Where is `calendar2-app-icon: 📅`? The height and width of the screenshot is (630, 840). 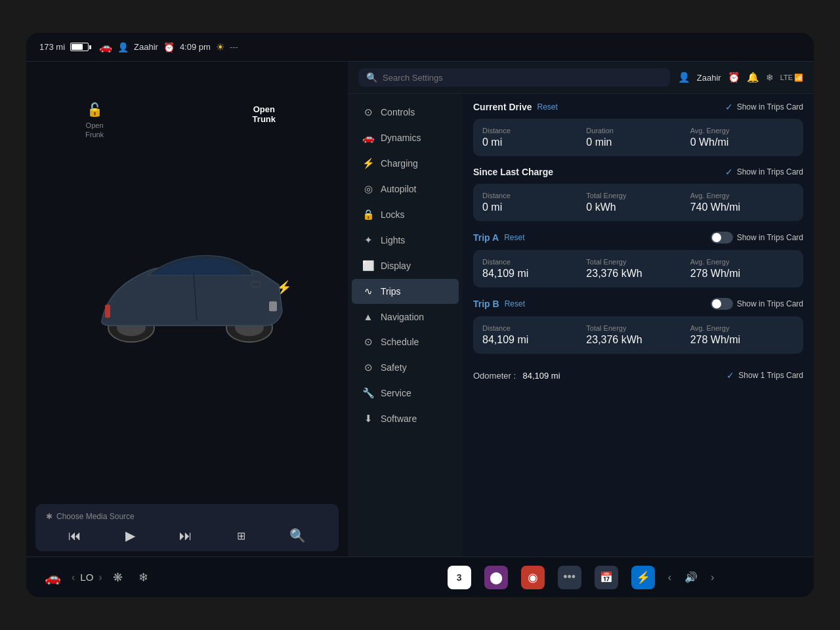
calendar2-app-icon: 📅 is located at coordinates (606, 578).